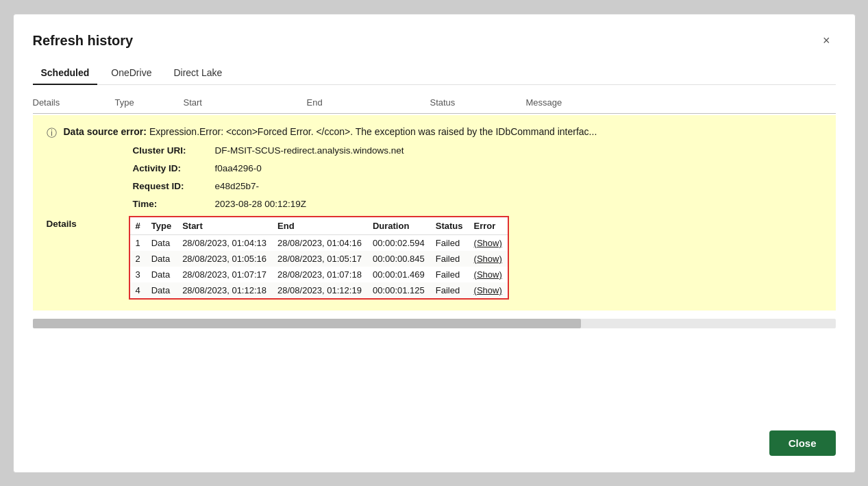 This screenshot has width=868, height=486. Describe the element at coordinates (132, 73) in the screenshot. I see `tab-onedrive: OneDrive` at that location.